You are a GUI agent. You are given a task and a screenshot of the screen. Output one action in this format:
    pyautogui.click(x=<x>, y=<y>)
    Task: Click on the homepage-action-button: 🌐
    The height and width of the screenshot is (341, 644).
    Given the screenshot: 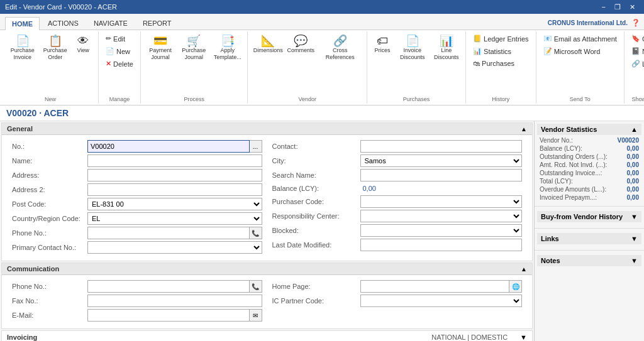 What is the action you would take?
    pyautogui.click(x=516, y=286)
    